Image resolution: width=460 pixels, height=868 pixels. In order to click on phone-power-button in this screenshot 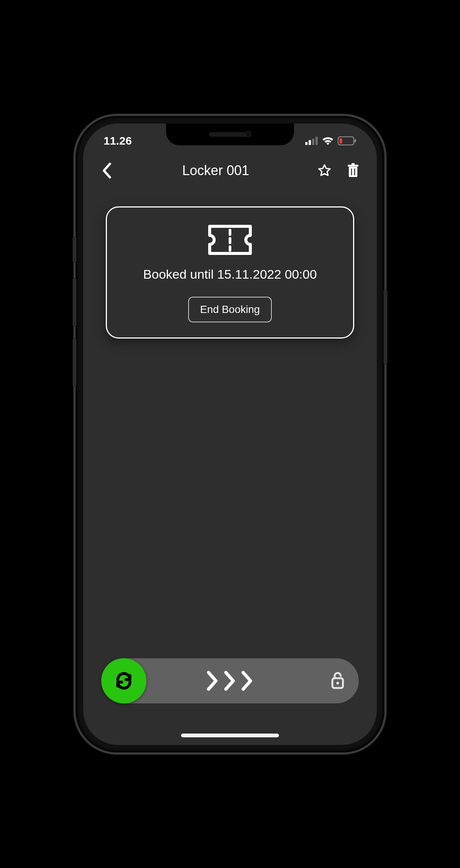, I will do `click(385, 327)`.